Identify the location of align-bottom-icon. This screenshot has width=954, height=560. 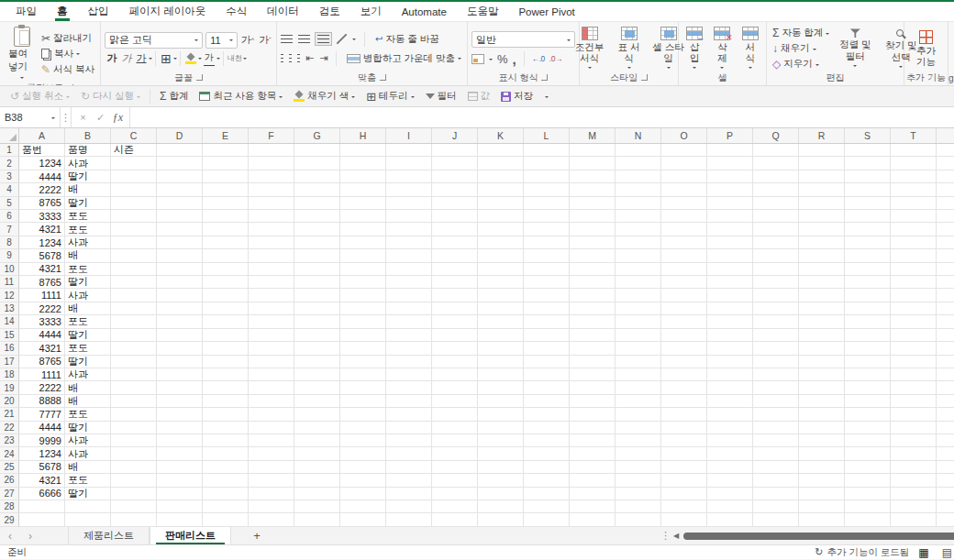
(323, 38).